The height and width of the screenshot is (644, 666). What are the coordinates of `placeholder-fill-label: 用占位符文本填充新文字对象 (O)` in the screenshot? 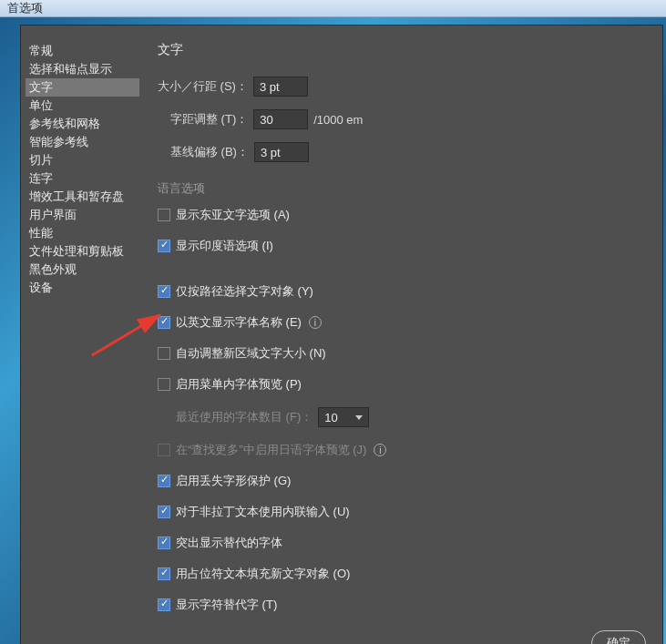 It's located at (262, 574).